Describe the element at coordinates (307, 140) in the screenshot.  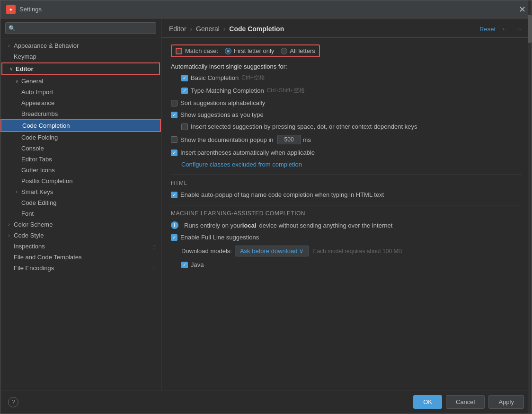
I see `doc-popup-unit: ms` at that location.